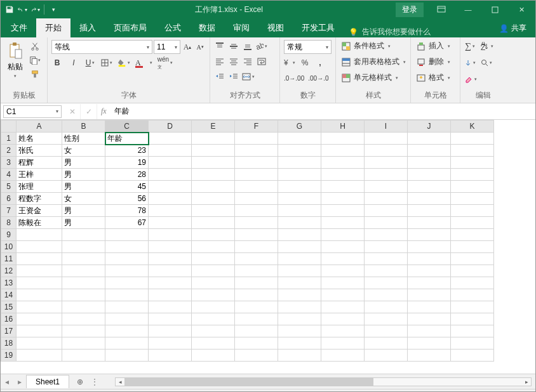 The height and width of the screenshot is (392, 536). I want to click on row-header: 16, so click(9, 320).